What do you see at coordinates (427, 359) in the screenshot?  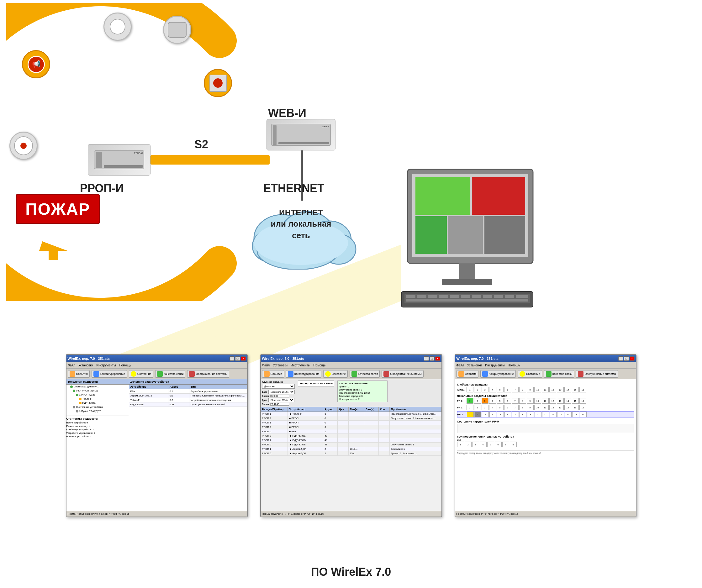 I see `minimize-btn-2: _` at bounding box center [427, 359].